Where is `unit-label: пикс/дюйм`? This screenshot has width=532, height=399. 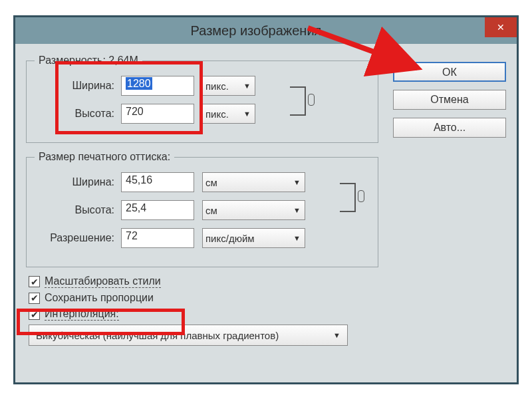
unit-label: пикс/дюйм is located at coordinates (230, 238).